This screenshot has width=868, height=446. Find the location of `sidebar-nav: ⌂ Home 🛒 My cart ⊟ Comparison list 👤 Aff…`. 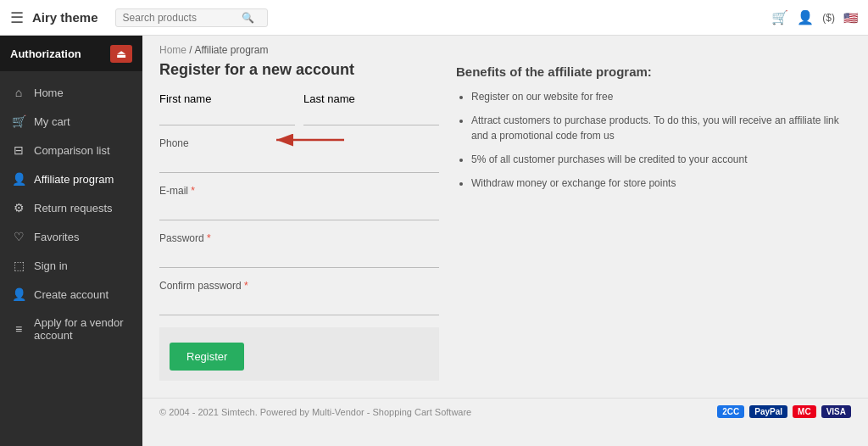

sidebar-nav: ⌂ Home 🛒 My cart ⊟ Comparison list 👤 Aff… is located at coordinates (71, 214).